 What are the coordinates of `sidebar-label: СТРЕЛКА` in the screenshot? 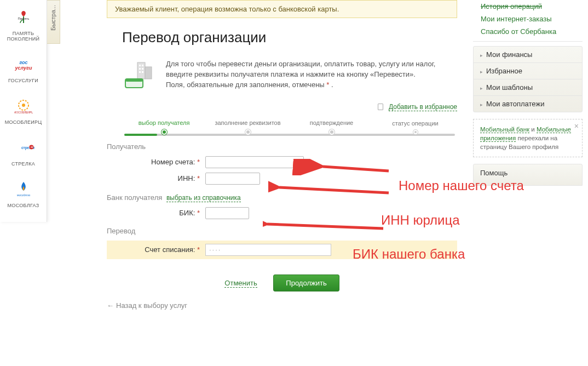 It's located at (23, 164).